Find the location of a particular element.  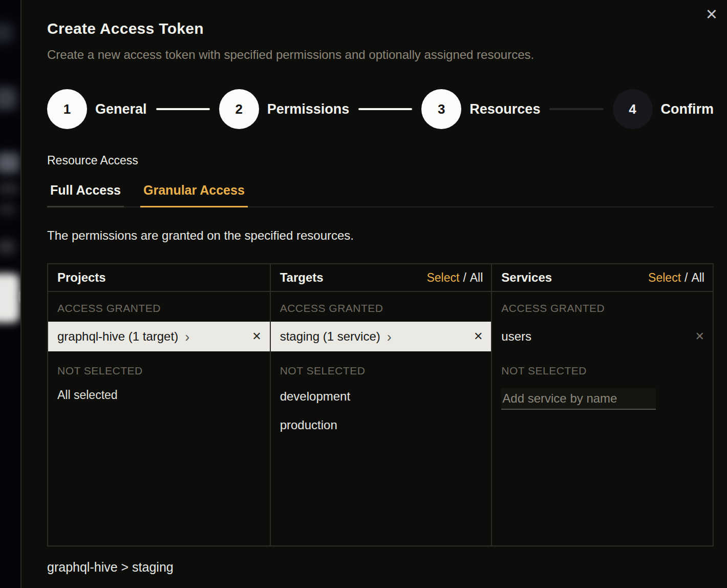

target-item-development: development is located at coordinates (381, 396).